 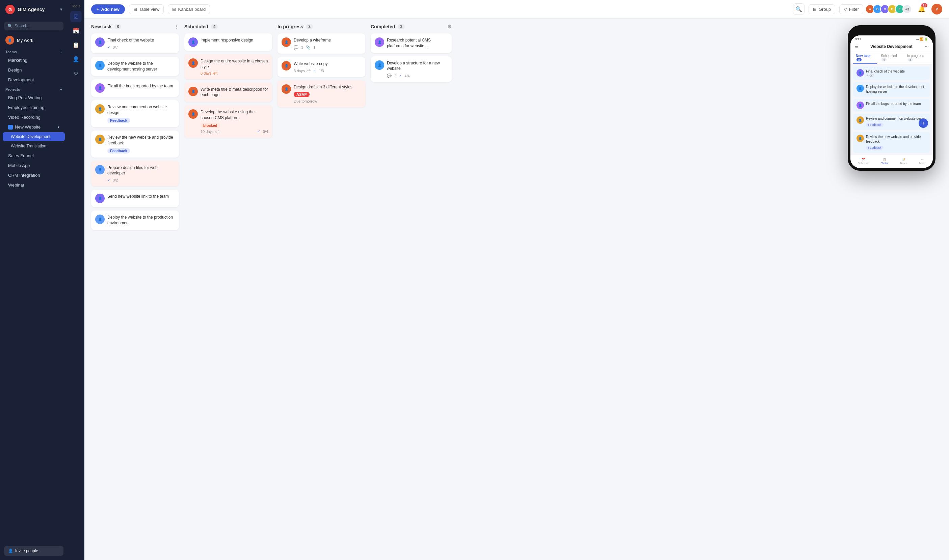 What do you see at coordinates (856, 47) in the screenshot?
I see `phone-menu-icon: ☰` at bounding box center [856, 47].